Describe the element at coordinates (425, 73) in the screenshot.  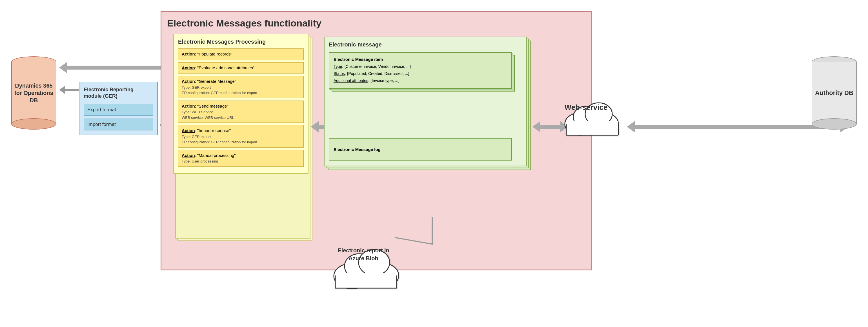
I see `em-item-stack: Electronic Message item Type: {Customer …` at that location.